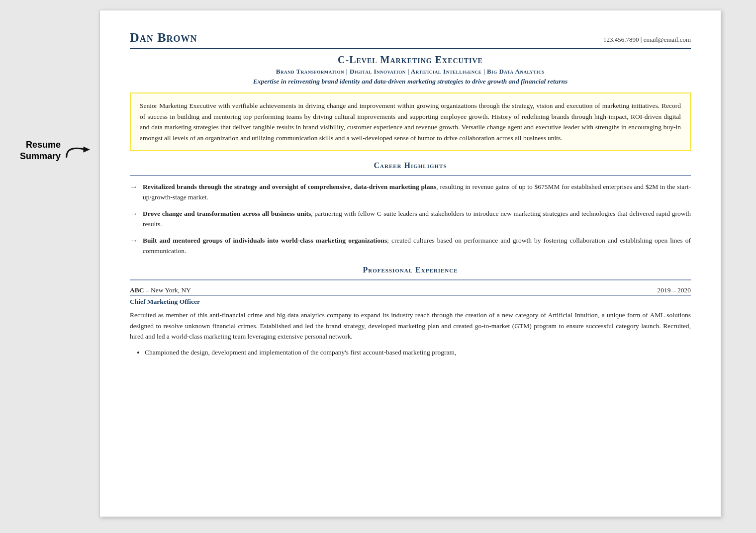 The image size is (756, 533). Describe the element at coordinates (410, 270) in the screenshot. I see `professional-experience-title: Professional Experience` at that location.